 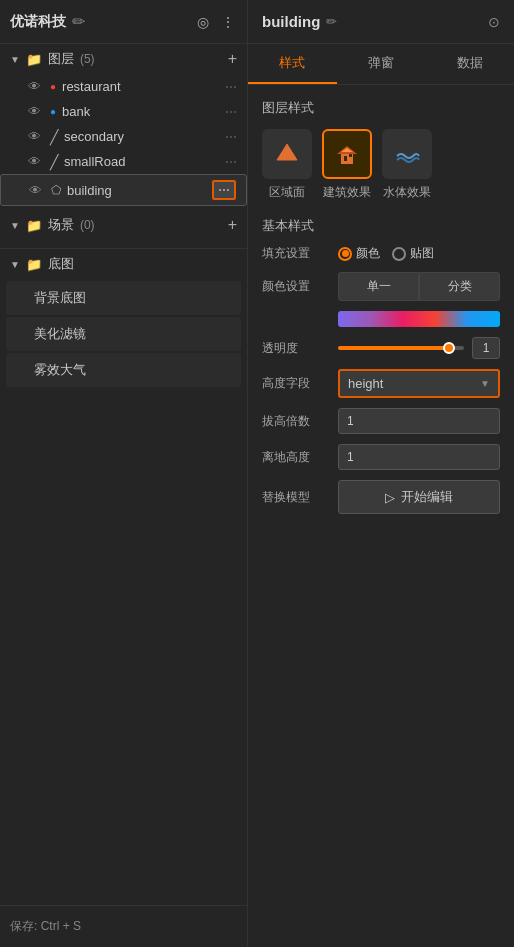 What do you see at coordinates (216, 22) in the screenshot?
I see `header-actions: ◎ ⋮` at bounding box center [216, 22].